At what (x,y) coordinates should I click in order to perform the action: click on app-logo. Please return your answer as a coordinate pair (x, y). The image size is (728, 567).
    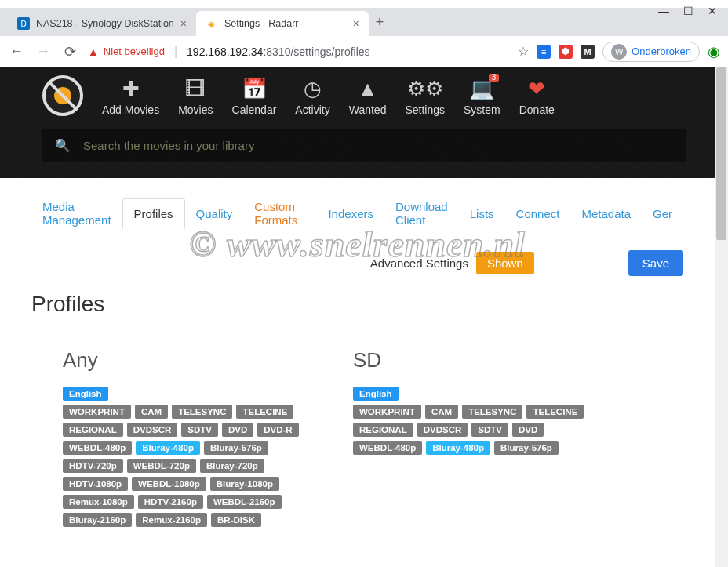
    Looking at the image, I should click on (63, 96).